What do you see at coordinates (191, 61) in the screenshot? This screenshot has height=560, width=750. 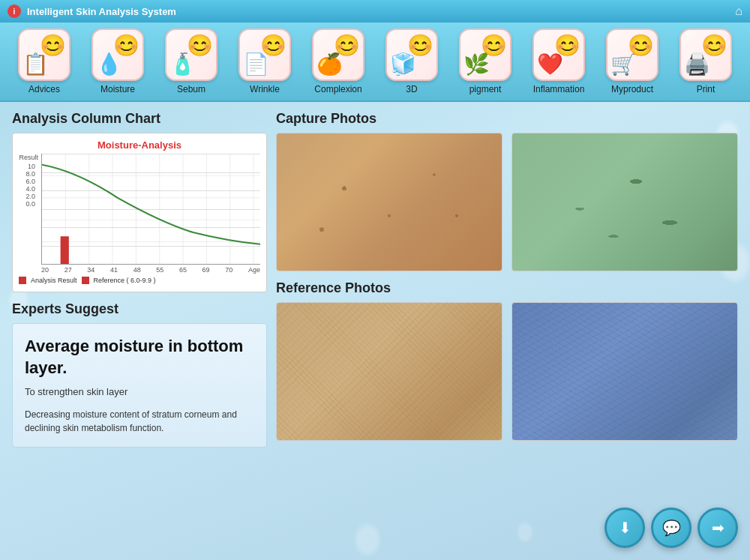 I see `nav-item-sebum: 🧴 😊 Sebum` at bounding box center [191, 61].